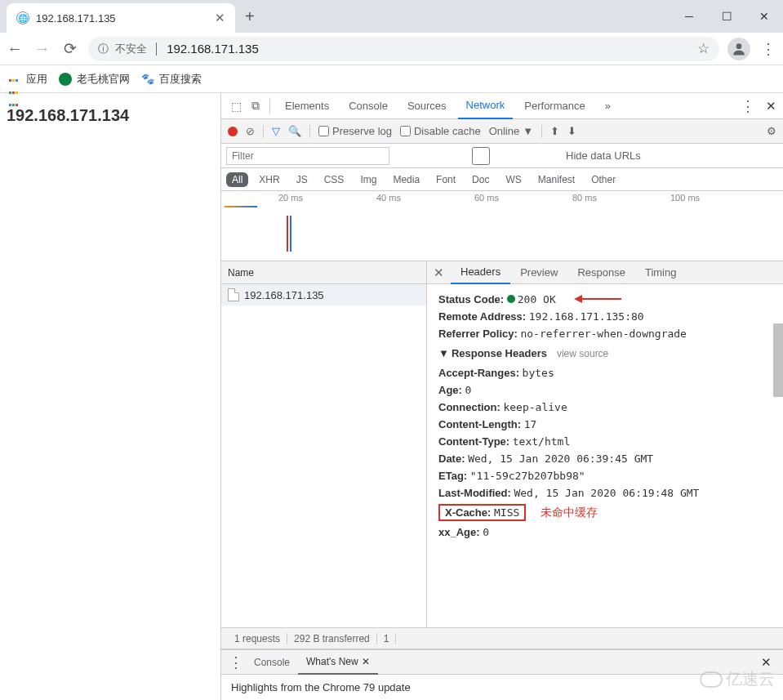 This screenshot has width=783, height=700. What do you see at coordinates (605, 273) in the screenshot?
I see `detail-tabs: ✕ Headers Preview Response Timing` at bounding box center [605, 273].